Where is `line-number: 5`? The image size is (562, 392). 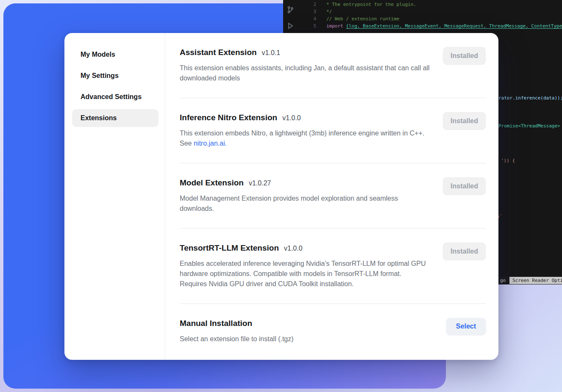
line-number: 5 is located at coordinates (307, 26).